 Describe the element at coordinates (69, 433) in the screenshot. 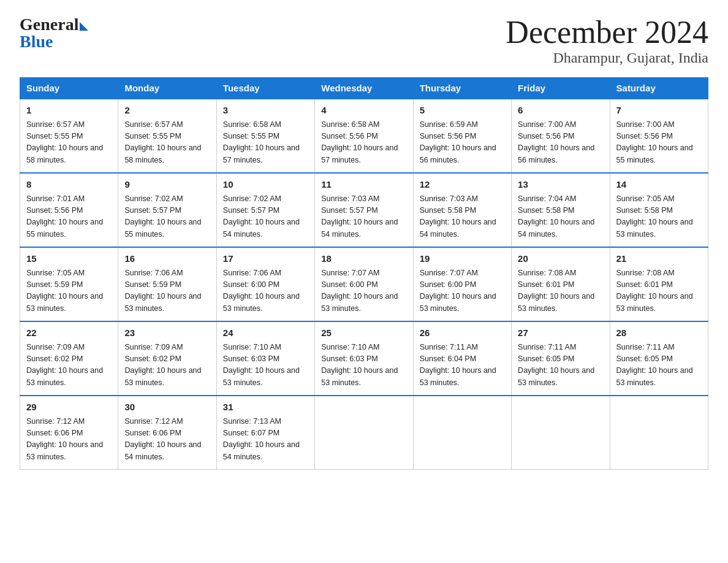

I see `calendar-cell: 29 Sunrise: 7:12 AMSunset: 6:06 PMDaylig…` at that location.